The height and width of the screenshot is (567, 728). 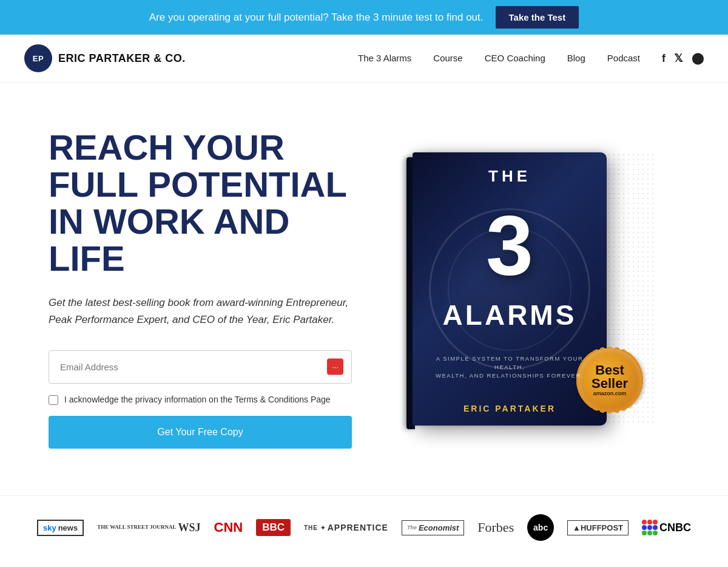 What do you see at coordinates (50, 528) in the screenshot?
I see `sky-icon: sky` at bounding box center [50, 528].